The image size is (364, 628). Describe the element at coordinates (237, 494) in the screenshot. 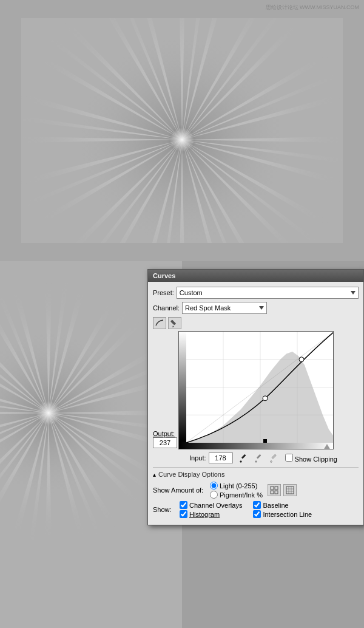

I see `pigment-radio-label: Pigment/Ink %` at that location.